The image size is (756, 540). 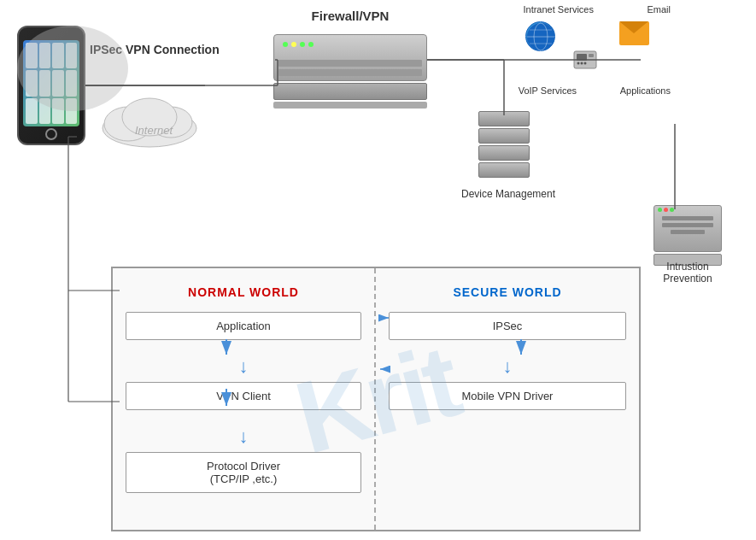 I want to click on arrow-down-2: ↓, so click(x=243, y=437).